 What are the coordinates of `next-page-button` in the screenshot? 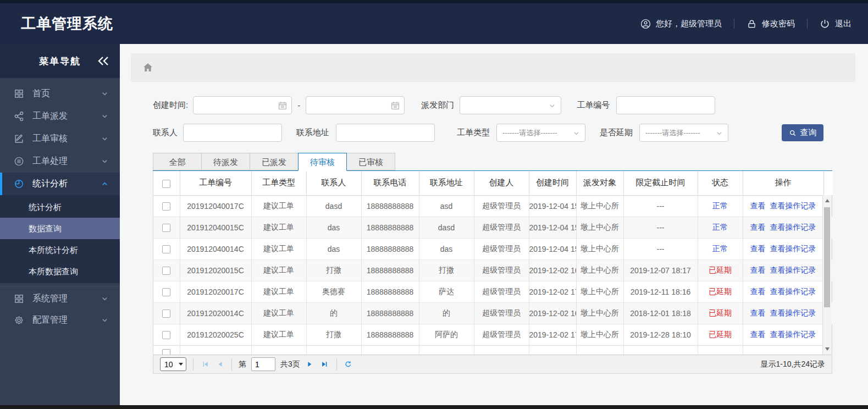 It's located at (310, 364).